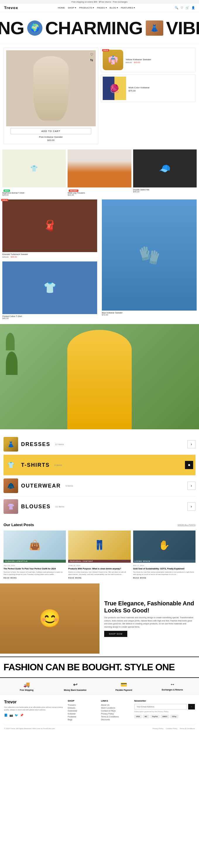 The height and width of the screenshot is (868, 199). Describe the element at coordinates (100, 2) in the screenshot. I see `top-bar: Free shipping on orders $99 · $Free retu…` at that location.